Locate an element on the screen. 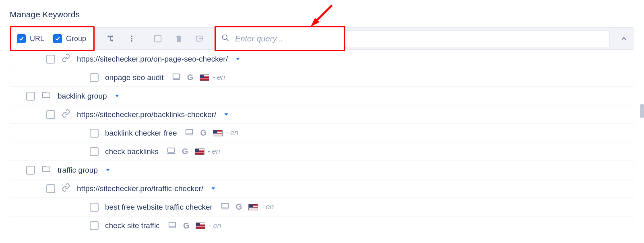 This screenshot has width=644, height=243. keyword-row: onpage seo audit G - en is located at coordinates (322, 78).